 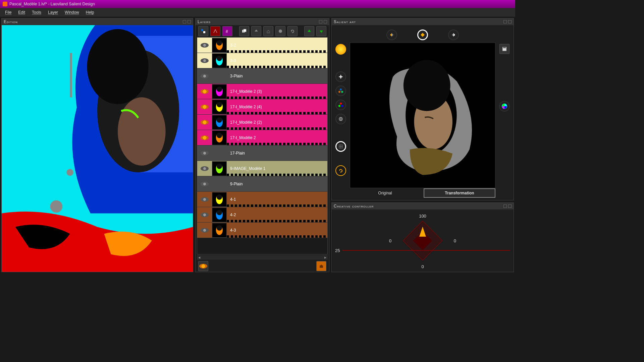 I want to click on layer-row: 17-I_Modèle 2 (2), so click(x=262, y=122).